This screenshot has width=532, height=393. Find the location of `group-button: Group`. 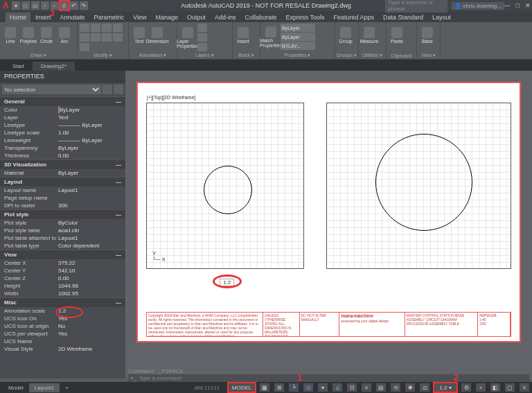

group-button: Group is located at coordinates (346, 35).